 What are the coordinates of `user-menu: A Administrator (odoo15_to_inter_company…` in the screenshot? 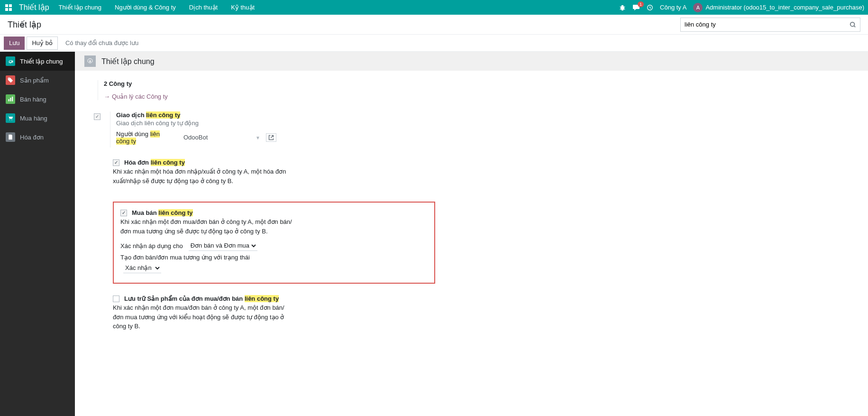 It's located at (778, 8).